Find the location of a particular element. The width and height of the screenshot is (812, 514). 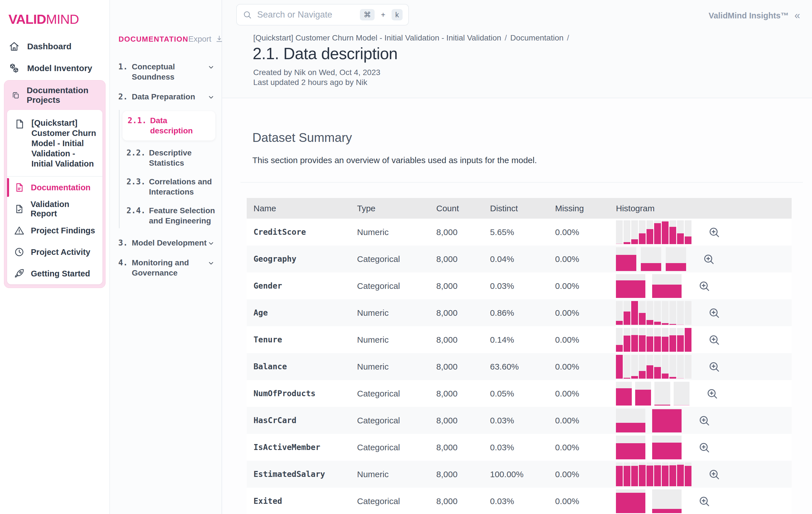

search-icon is located at coordinates (248, 15).